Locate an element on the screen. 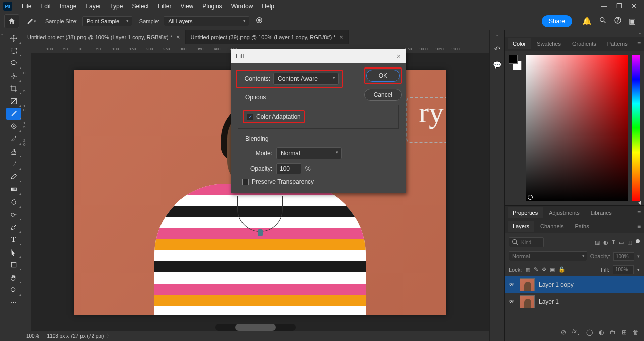 The height and width of the screenshot is (341, 644). layer-style-icon: fx⌄ is located at coordinates (576, 332).